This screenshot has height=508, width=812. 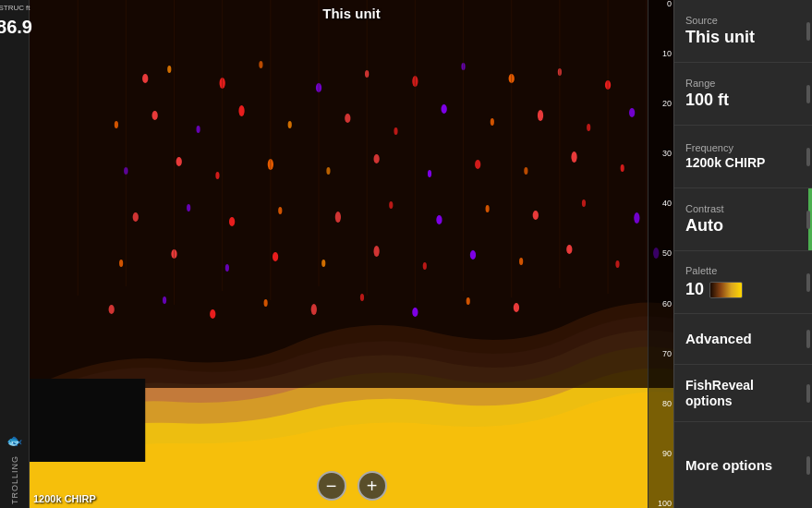 I want to click on zoom-in-button: +, so click(x=372, y=486).